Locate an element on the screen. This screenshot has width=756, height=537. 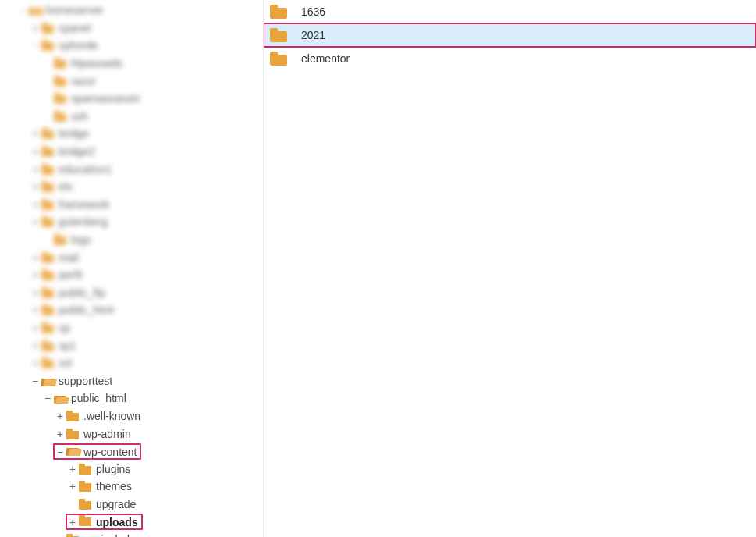
tree-item: spamassassin is located at coordinates (131, 98).